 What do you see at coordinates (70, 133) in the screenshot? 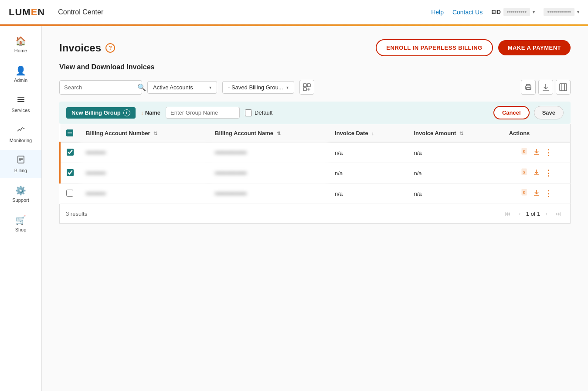
I see `select-all-header` at bounding box center [70, 133].